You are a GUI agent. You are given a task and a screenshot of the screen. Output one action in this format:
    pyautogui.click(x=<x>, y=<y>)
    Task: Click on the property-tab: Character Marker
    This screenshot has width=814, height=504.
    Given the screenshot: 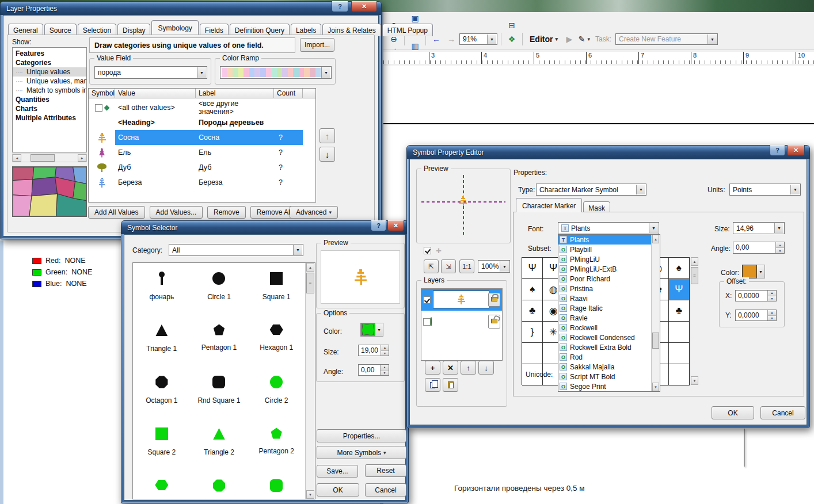 What is the action you would take?
    pyautogui.click(x=549, y=205)
    